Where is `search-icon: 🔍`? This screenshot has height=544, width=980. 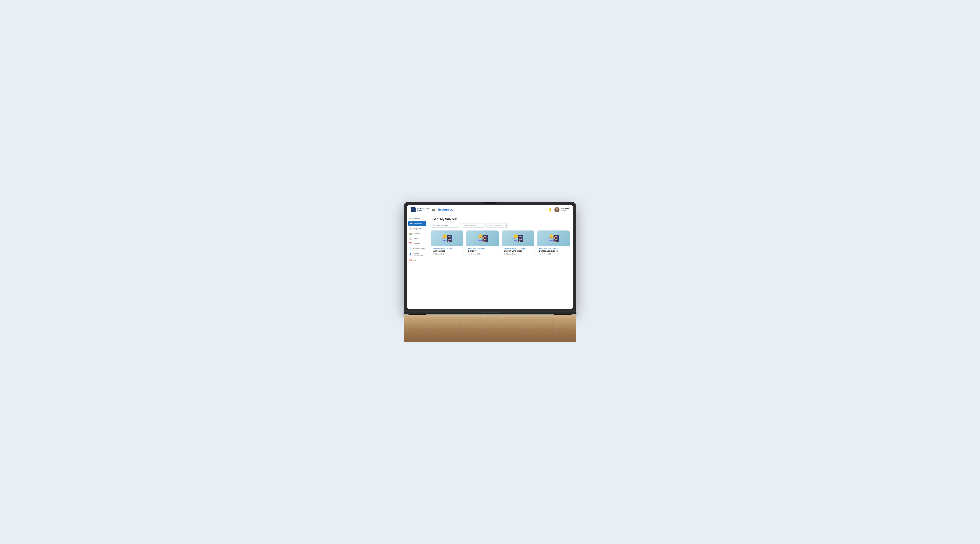
search-icon: 🔍 is located at coordinates (434, 225).